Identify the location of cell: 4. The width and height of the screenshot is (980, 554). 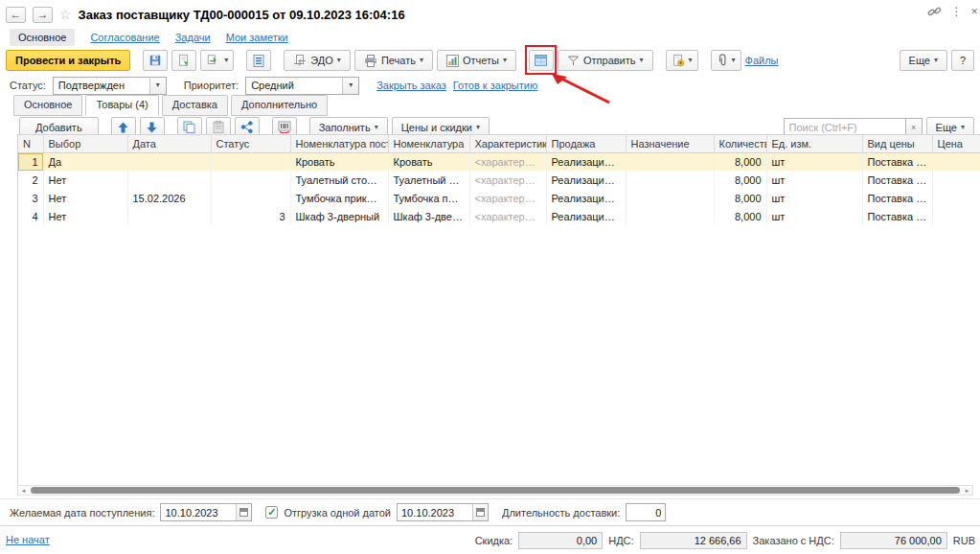
(31, 217).